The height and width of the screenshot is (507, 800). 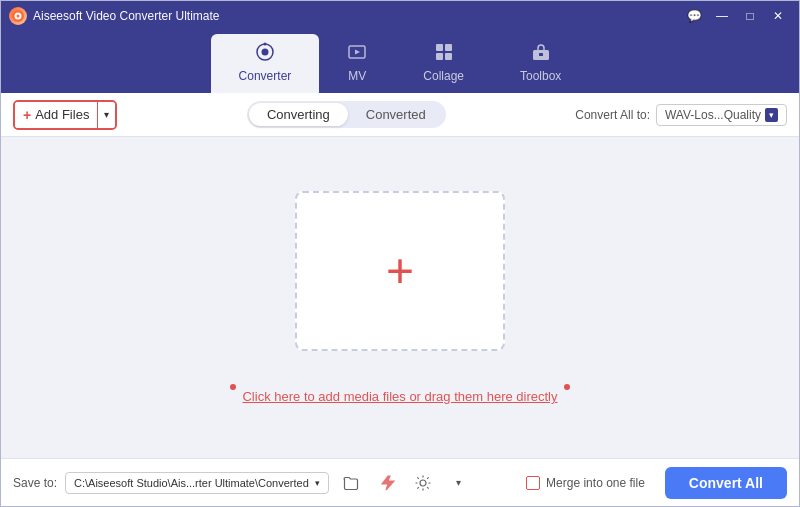 What do you see at coordinates (694, 16) in the screenshot?
I see `chat-button: 💬` at bounding box center [694, 16].